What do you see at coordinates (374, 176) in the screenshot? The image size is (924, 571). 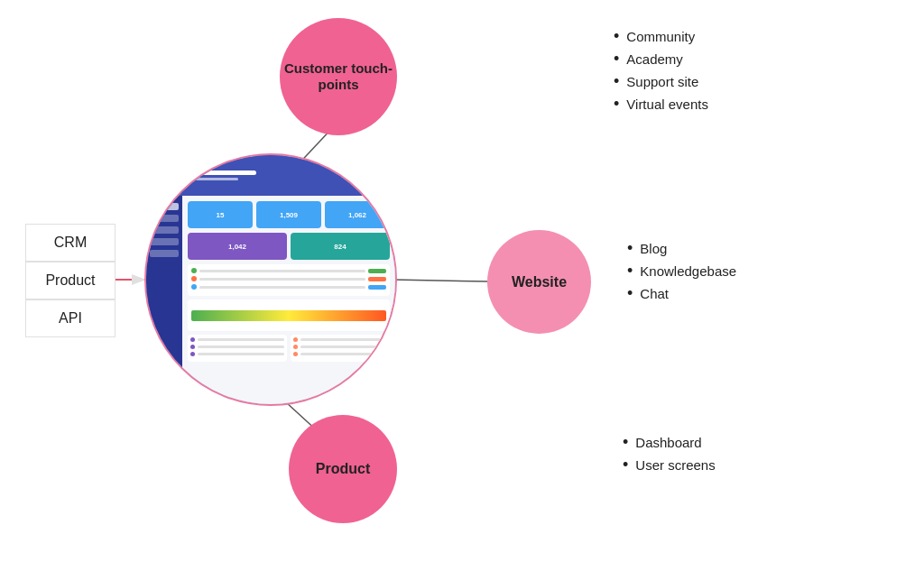 I see `dash-dots` at bounding box center [374, 176].